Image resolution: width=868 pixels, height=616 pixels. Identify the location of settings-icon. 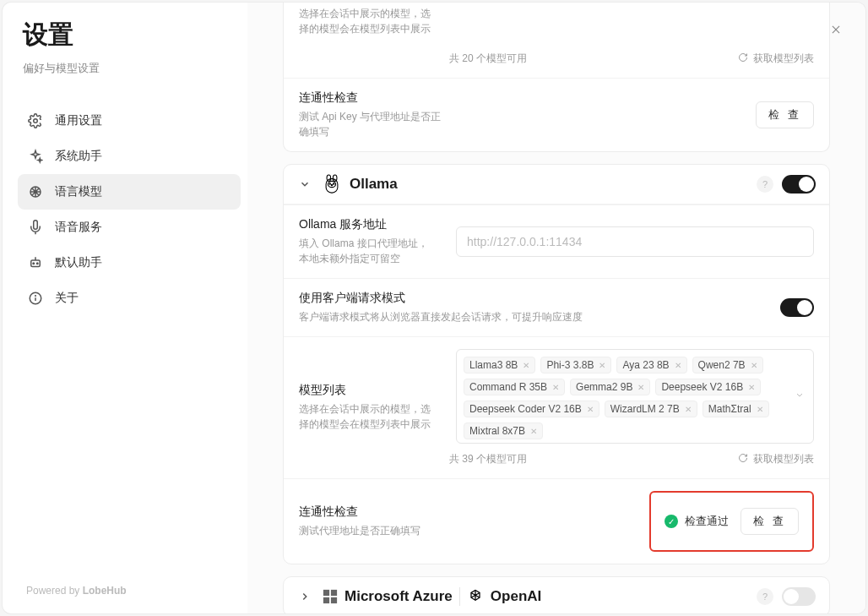
(35, 121).